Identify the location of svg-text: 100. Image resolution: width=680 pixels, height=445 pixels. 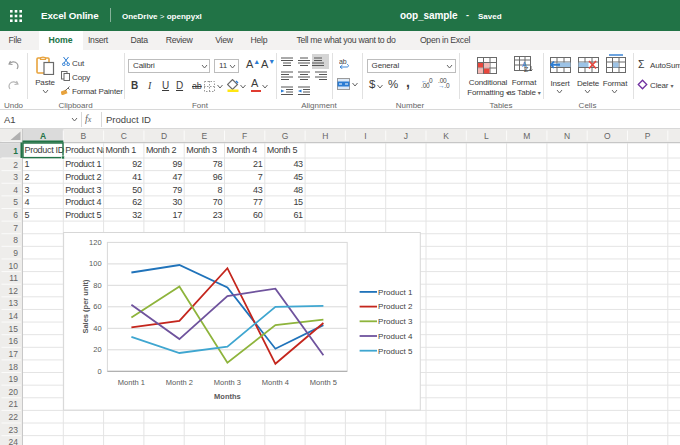
(96, 264).